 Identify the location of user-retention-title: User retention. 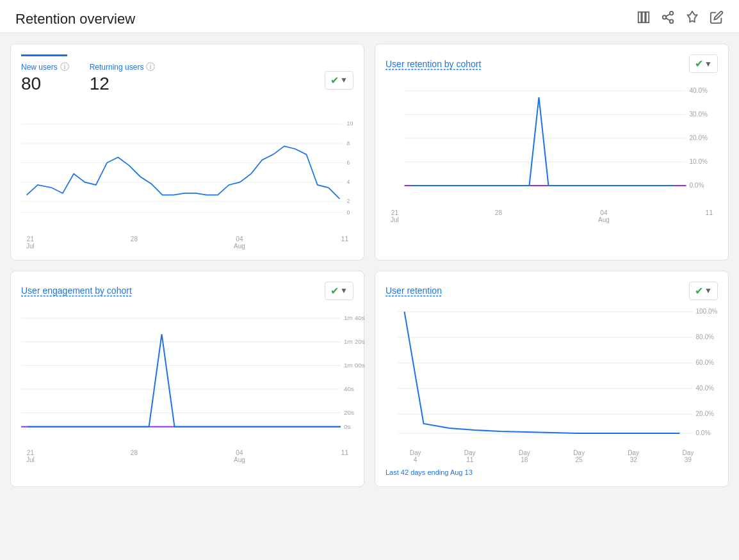
(414, 291).